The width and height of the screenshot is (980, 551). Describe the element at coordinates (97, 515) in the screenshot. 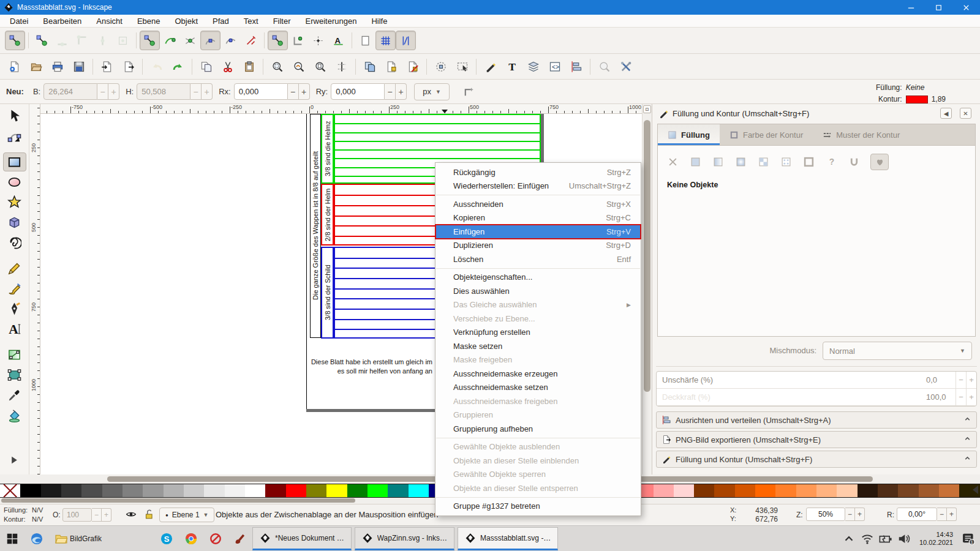

I see `opacity-minus-button: −` at that location.